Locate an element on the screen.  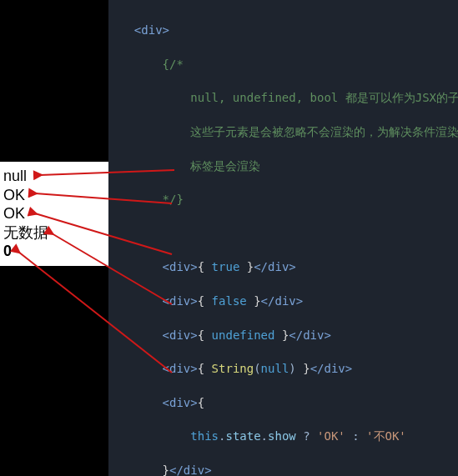
comment-line: null, undefined, bool 都是可以作为JSX的子元素 is located at coordinates (324, 98).